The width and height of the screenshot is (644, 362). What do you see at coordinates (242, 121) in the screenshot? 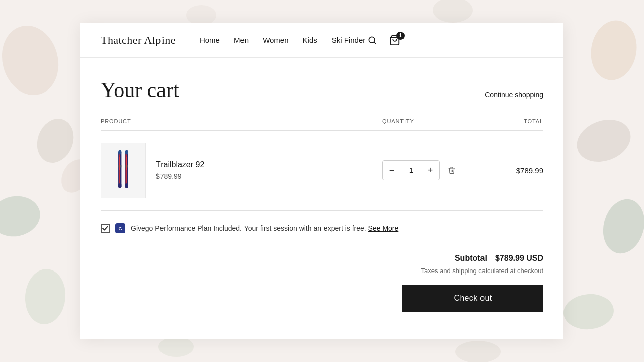
I see `col-product-header: PRODUCT` at bounding box center [242, 121].